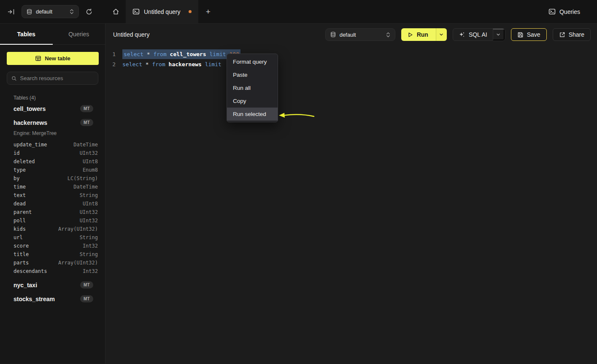 Image resolution: width=597 pixels, height=364 pixels. Describe the element at coordinates (52, 187) in the screenshot. I see `column-row: timeDateTime` at that location.